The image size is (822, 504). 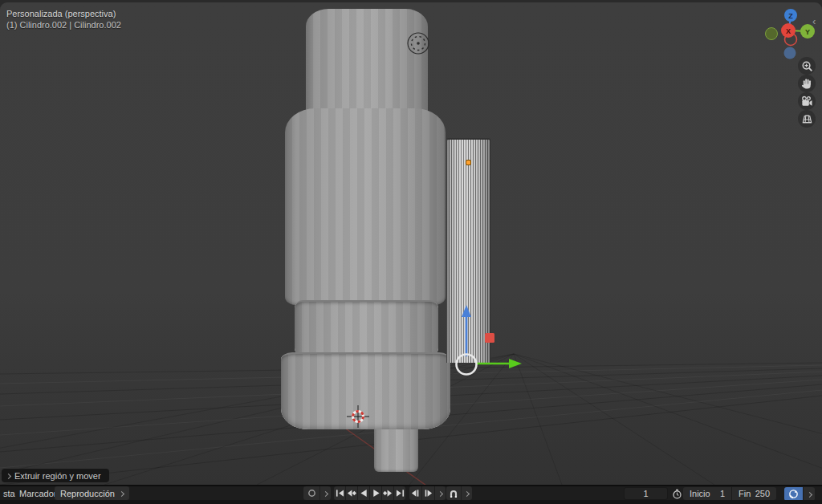 What do you see at coordinates (454, 493) in the screenshot?
I see `snapping-button` at bounding box center [454, 493].